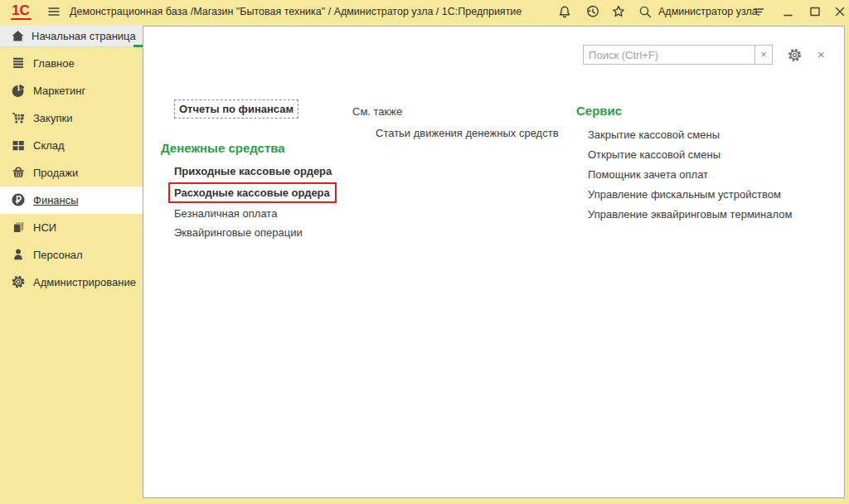  Describe the element at coordinates (645, 12) in the screenshot. I see `global-search-icon` at that location.